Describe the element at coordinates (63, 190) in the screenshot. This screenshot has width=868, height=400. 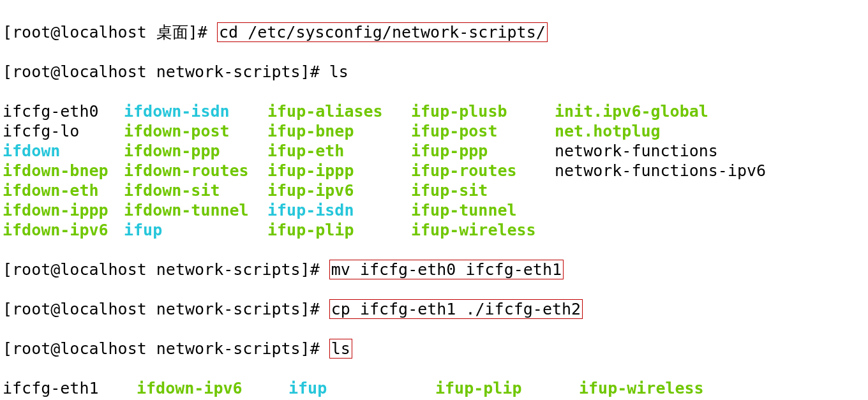
I see `file-entry: ifdown-eth` at that location.